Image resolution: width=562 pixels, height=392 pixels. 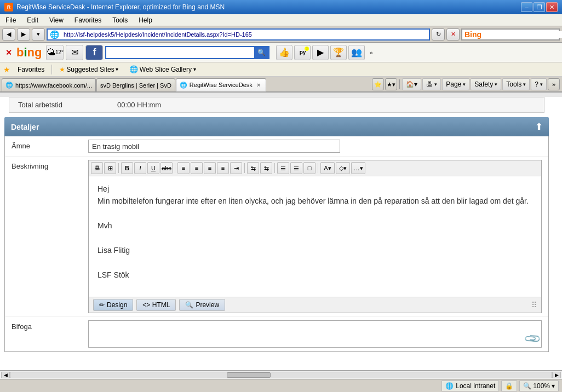 I want to click on bifoga-input: 📎, so click(x=315, y=334).